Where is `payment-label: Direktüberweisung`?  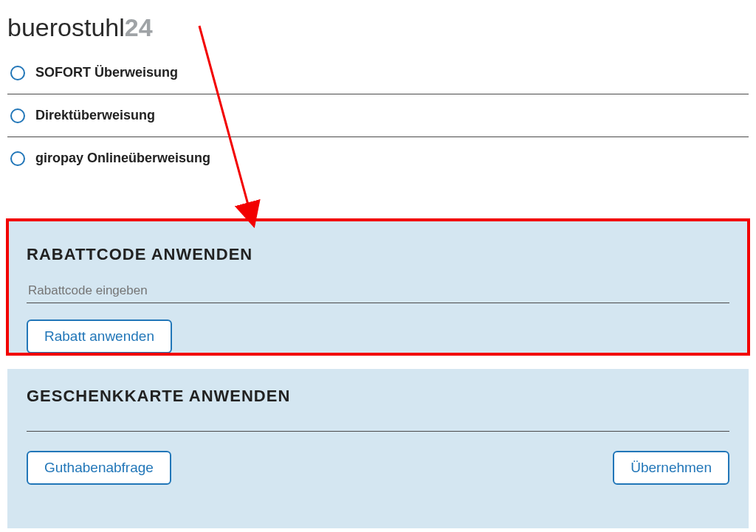
payment-label: Direktüberweisung is located at coordinates (95, 115).